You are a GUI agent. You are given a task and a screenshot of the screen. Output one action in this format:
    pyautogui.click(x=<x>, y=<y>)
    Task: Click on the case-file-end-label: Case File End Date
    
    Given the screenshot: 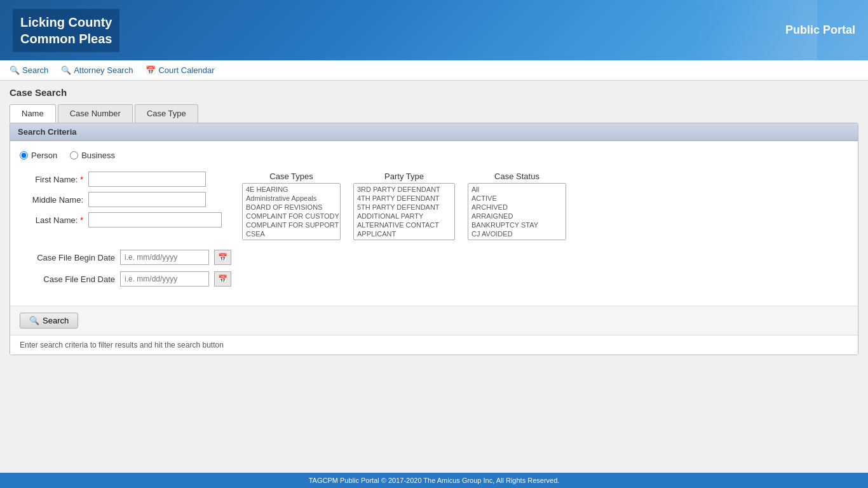 What is the action you would take?
    pyautogui.click(x=67, y=280)
    